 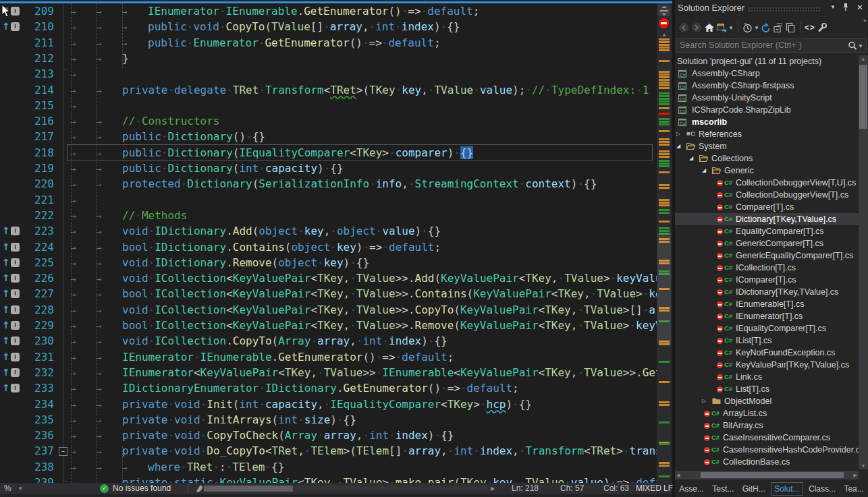 I want to click on tree-item-comparer-t-cs: C#Comparer[T].cs, so click(x=767, y=207).